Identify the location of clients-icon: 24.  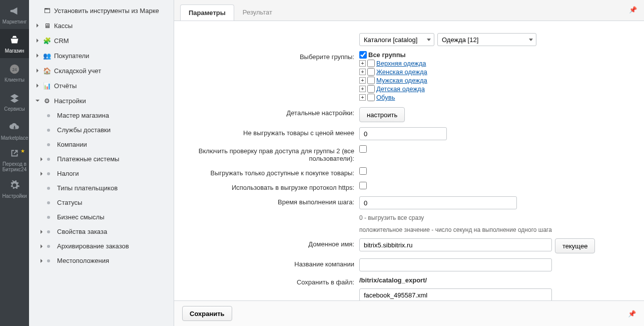
(15, 69).